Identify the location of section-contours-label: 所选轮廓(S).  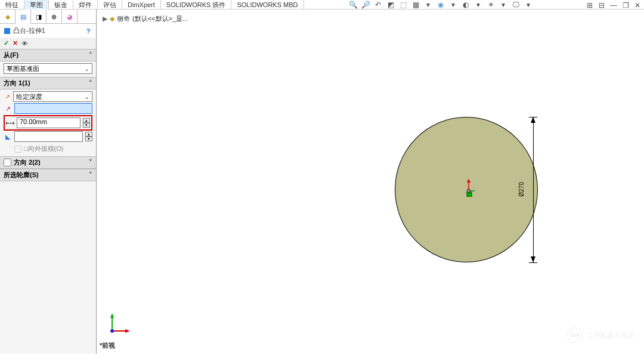
(21, 175).